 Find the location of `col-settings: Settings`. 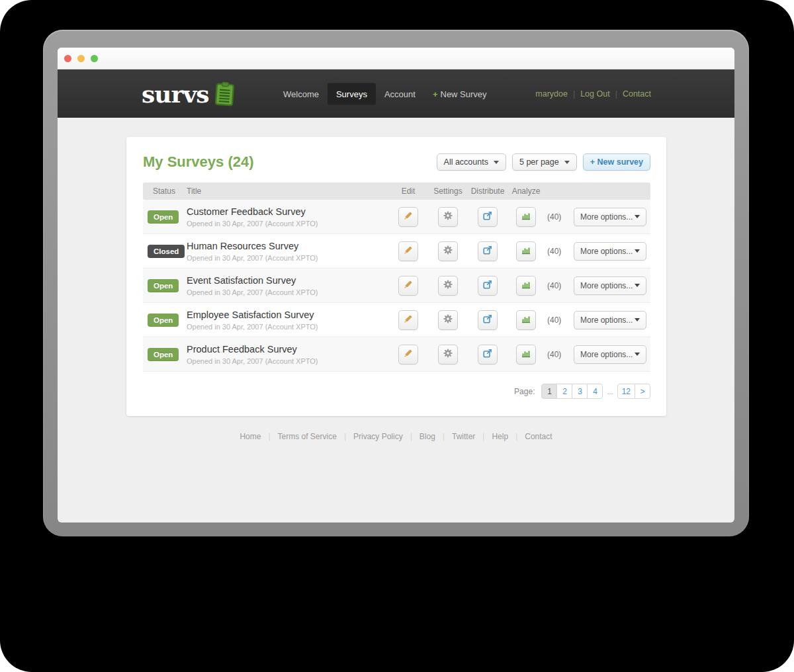

col-settings: Settings is located at coordinates (448, 191).